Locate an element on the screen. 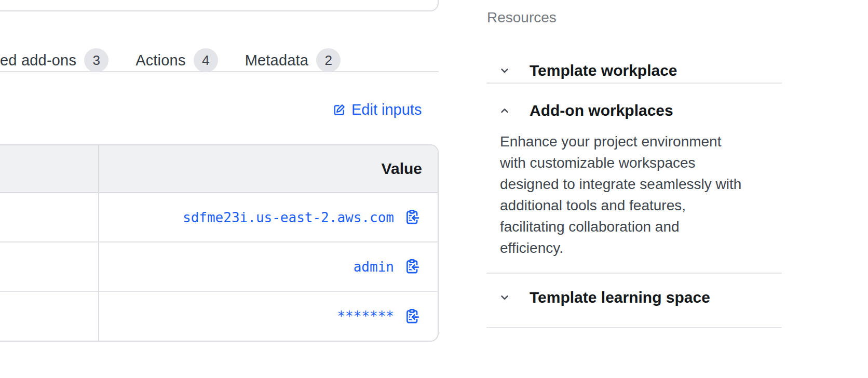  key-column-header is located at coordinates (50, 169).